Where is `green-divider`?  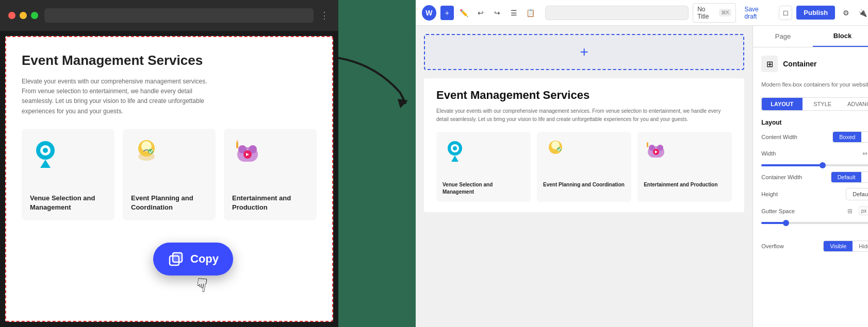
green-divider is located at coordinates (377, 164).